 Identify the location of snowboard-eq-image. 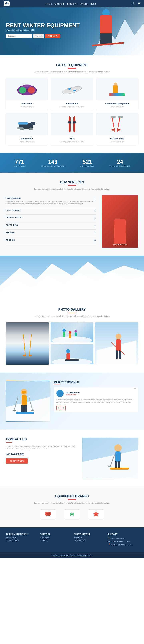
(117, 89).